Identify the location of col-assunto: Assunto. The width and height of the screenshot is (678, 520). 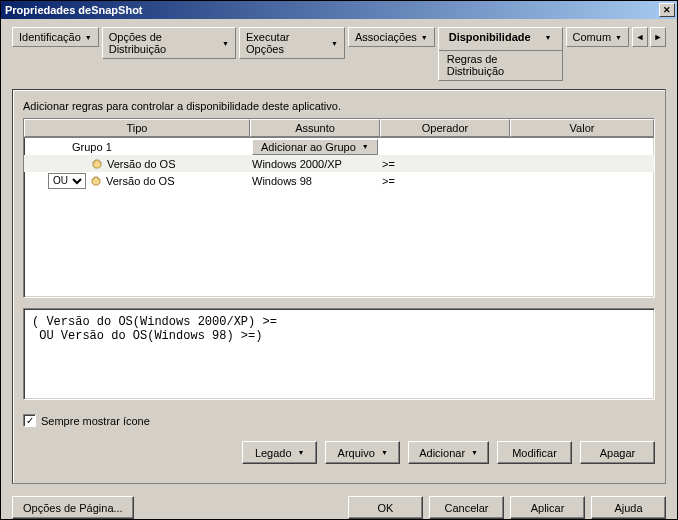
(315, 128).